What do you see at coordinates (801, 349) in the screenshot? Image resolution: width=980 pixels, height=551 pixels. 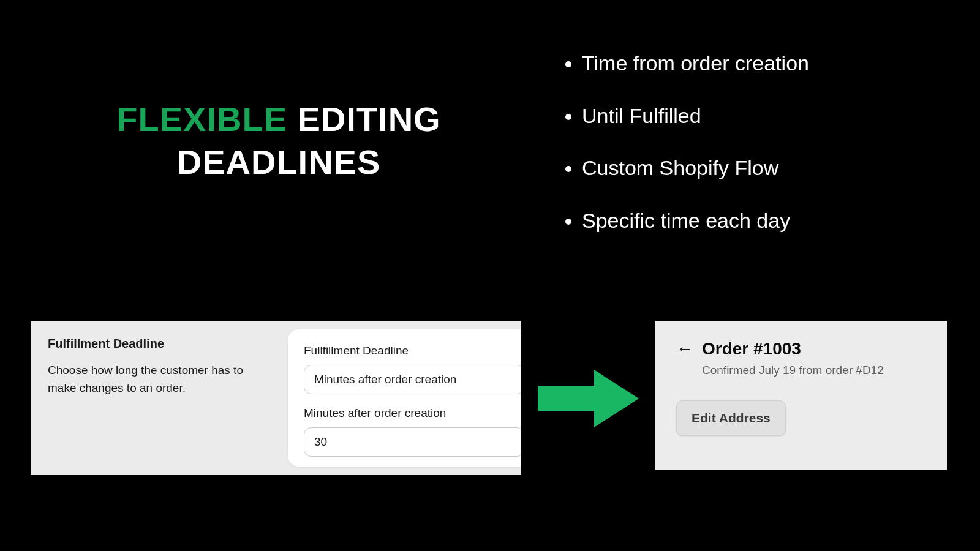 I see `order-header: ← Order #1003` at bounding box center [801, 349].